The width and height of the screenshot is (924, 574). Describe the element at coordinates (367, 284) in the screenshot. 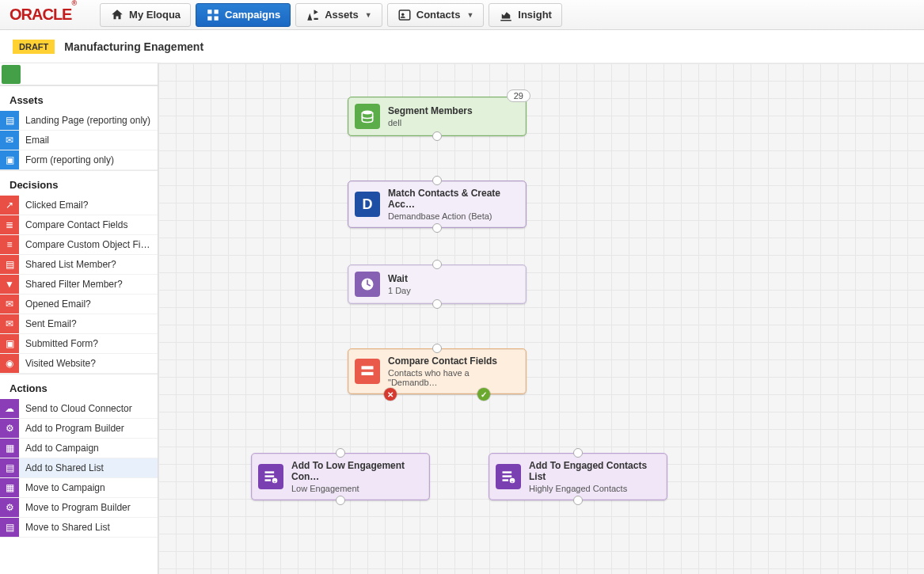

I see `clock-icon` at that location.